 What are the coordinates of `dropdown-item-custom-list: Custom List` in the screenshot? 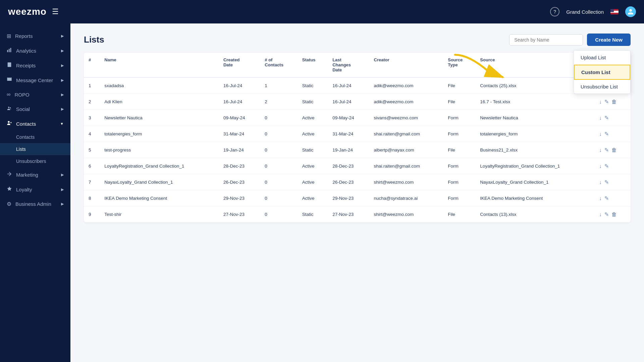 It's located at (602, 72).